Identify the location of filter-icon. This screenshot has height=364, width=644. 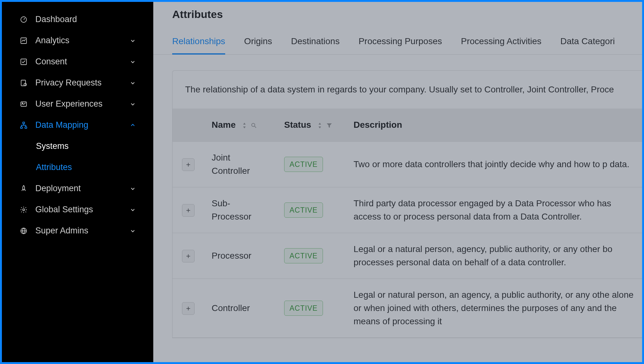
(329, 126).